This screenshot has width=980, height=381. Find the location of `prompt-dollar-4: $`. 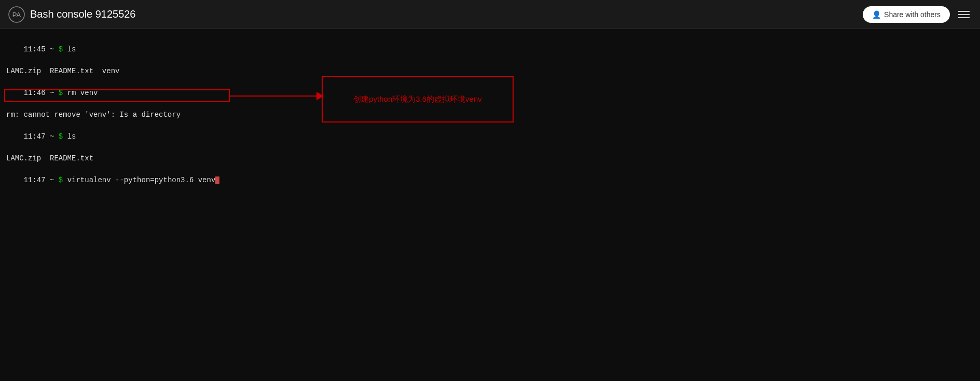

prompt-dollar-4: $ is located at coordinates (61, 180).